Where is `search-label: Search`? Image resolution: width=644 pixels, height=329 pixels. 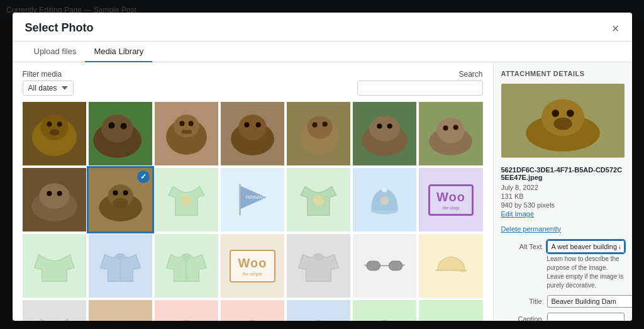 search-label: Search is located at coordinates (470, 74).